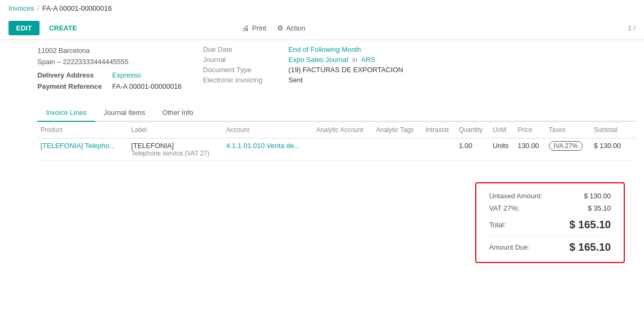 This screenshot has height=317, width=644. I want to click on create-button: CREATE, so click(63, 28).